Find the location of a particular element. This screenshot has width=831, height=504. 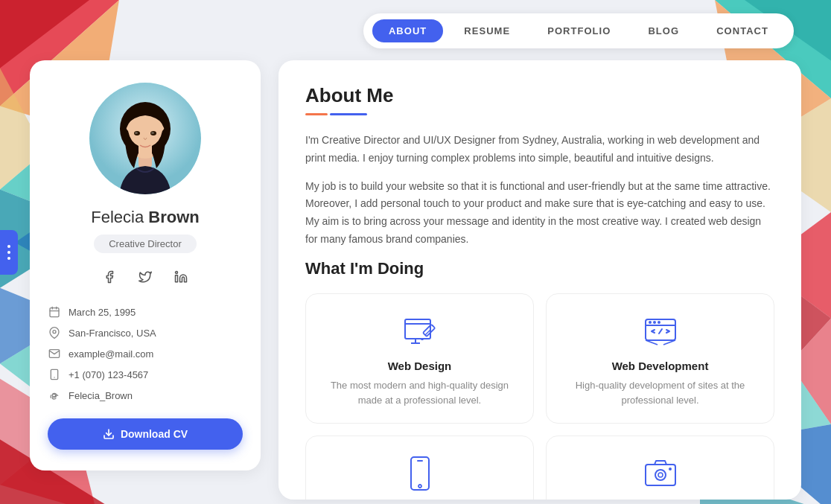

service-web-dev: Web Development High-quality development… is located at coordinates (660, 359).